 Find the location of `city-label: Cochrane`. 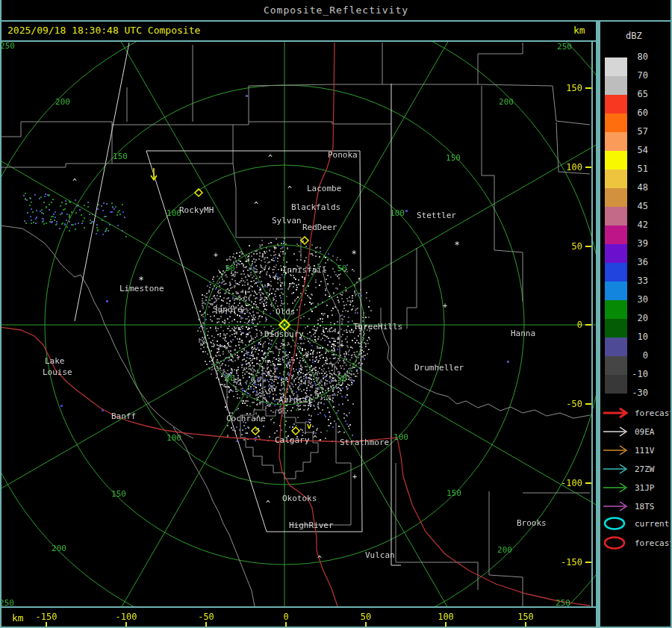

city-label: Cochrane is located at coordinates (246, 418).